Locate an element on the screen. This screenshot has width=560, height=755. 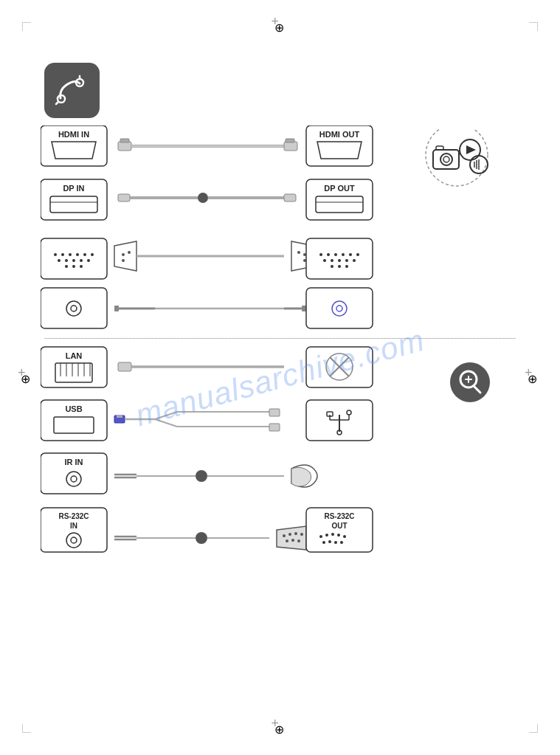
svg-text: DP IN is located at coordinates (74, 188).